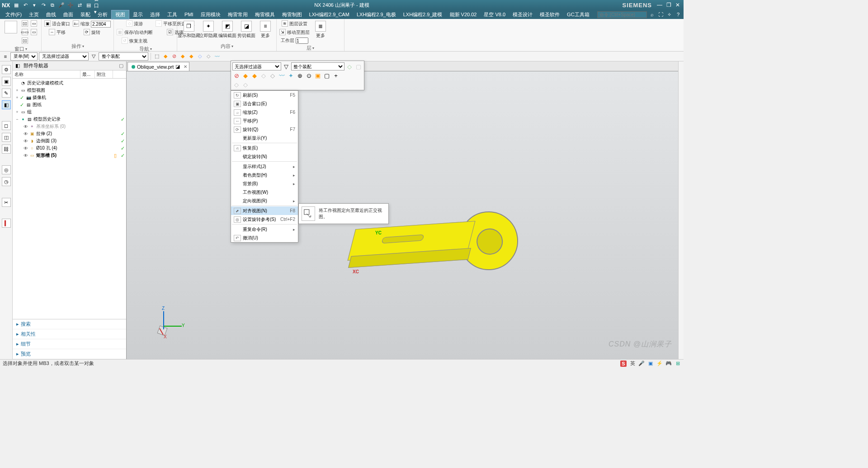 Image resolution: width=868 pixels, height=468 pixels. Describe the element at coordinates (165, 56) in the screenshot. I see `sel-icon-2: ◆` at that location.